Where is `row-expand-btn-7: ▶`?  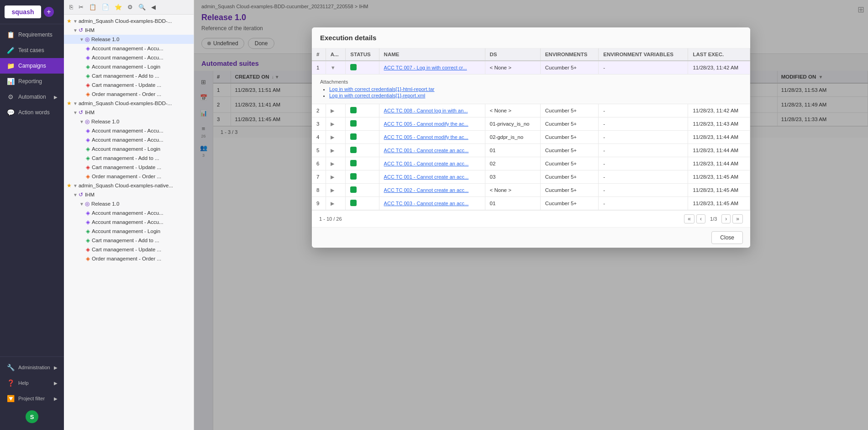 row-expand-btn-7: ▶ is located at coordinates (332, 177).